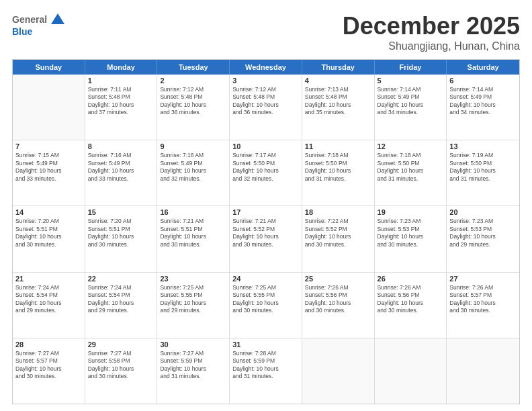 This screenshot has height=411, width=532. What do you see at coordinates (266, 305) in the screenshot?
I see `calendar-cell: 24Sunrise: 7:25 AM Sunset: 5:55 PM Dayli…` at bounding box center [266, 305].